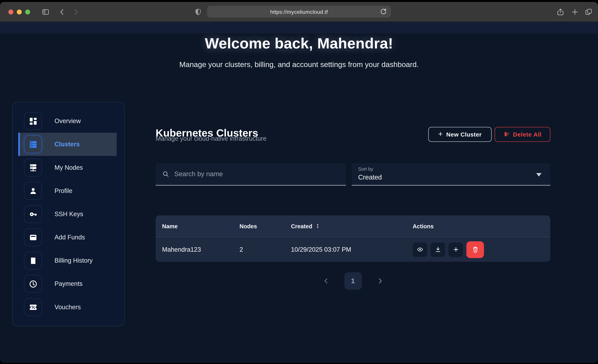  I want to click on eye-icon, so click(420, 249).